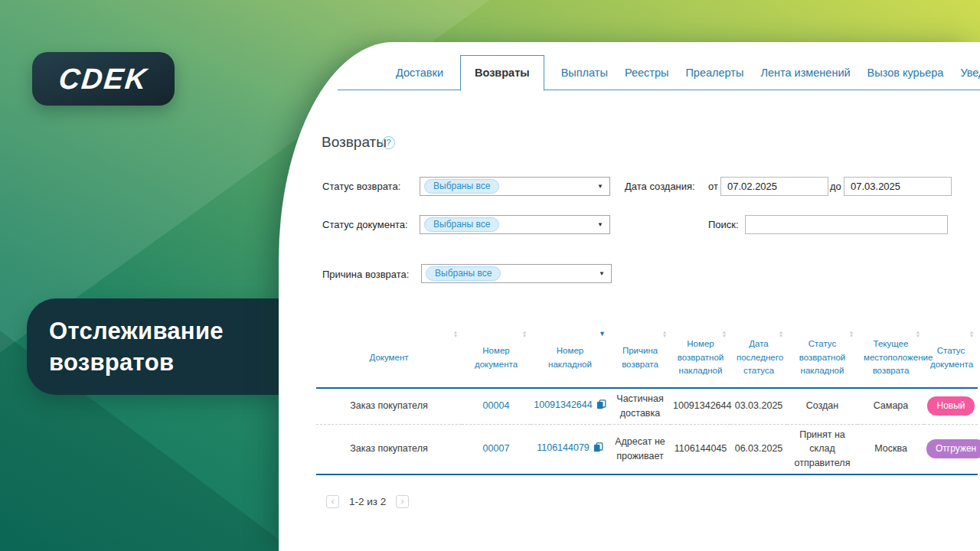  I want to click on cell-doc_status: Отгружен, so click(951, 449).